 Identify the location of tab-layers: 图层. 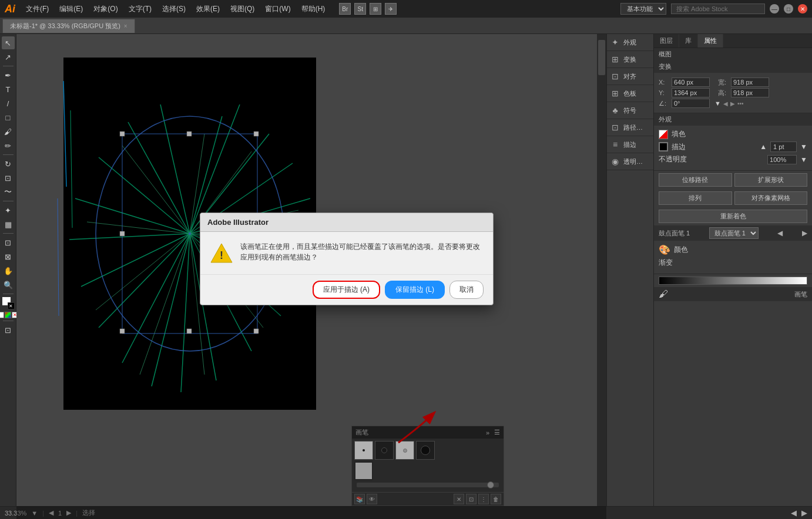
(666, 41).